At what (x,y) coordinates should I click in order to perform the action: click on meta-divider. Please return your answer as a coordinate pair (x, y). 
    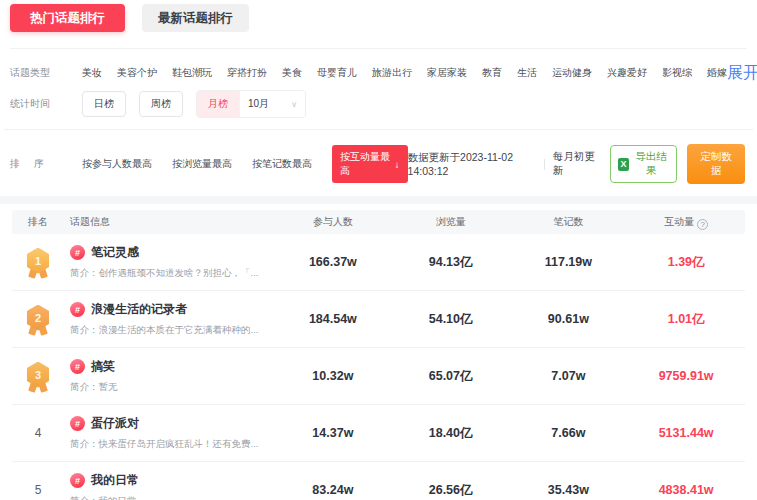
    Looking at the image, I should click on (544, 164).